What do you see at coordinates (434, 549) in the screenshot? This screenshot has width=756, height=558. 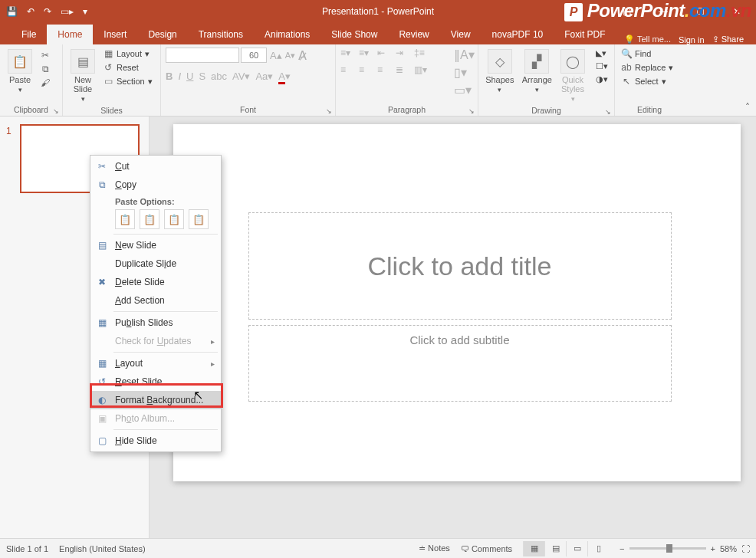 I see `notes-button: ≐ Notes` at bounding box center [434, 549].